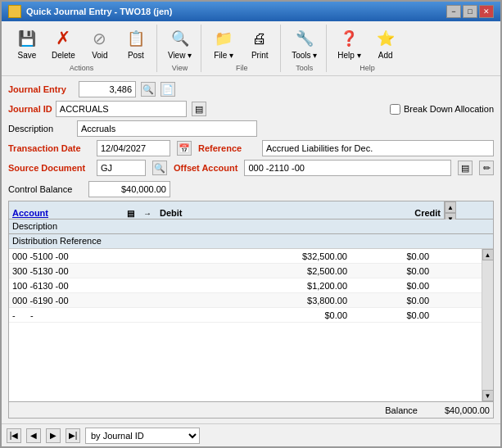  Describe the element at coordinates (34, 436) in the screenshot. I see `nav-prev-button: ◀` at that location.